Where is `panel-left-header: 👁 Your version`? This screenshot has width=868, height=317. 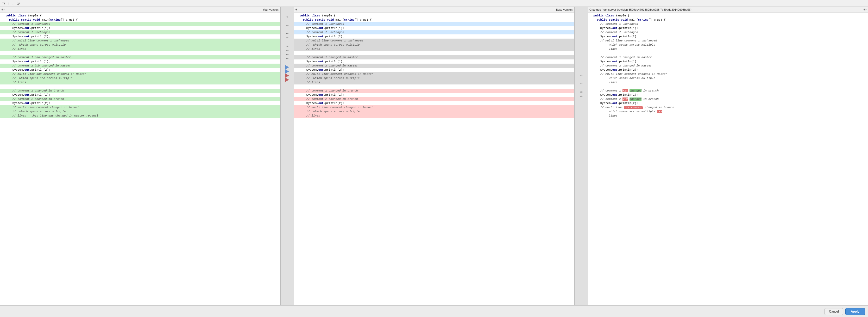 panel-left-header: 👁 Your version is located at coordinates (140, 9).